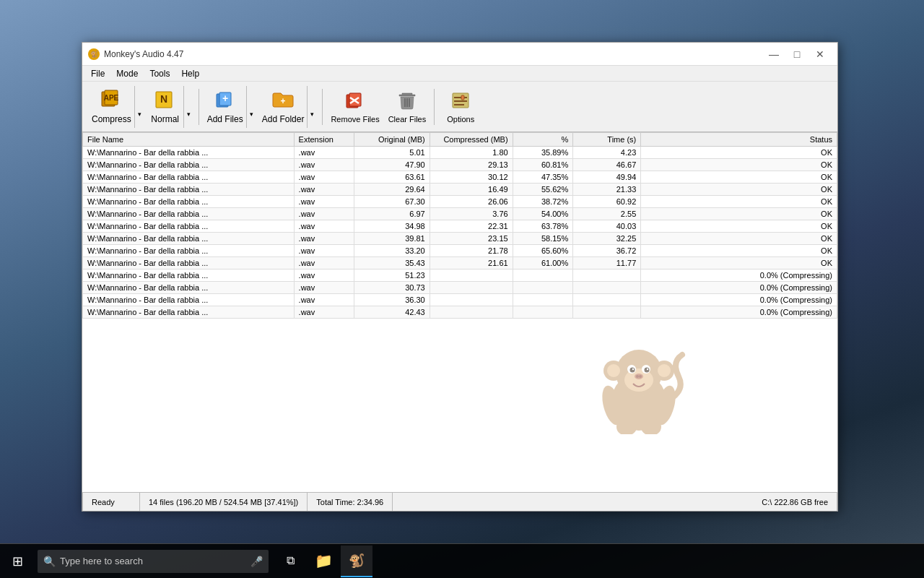  What do you see at coordinates (820, 54) in the screenshot?
I see `close-button: ✕` at bounding box center [820, 54].